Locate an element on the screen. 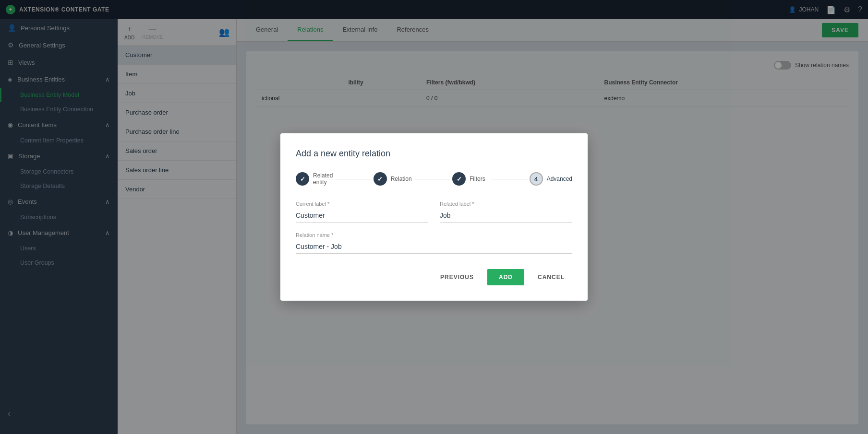 This screenshot has height=434, width=868. relation-name-input is located at coordinates (434, 246).